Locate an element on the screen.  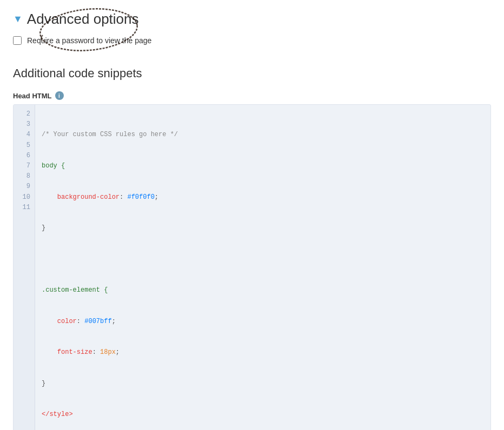
advanced-options-header: ▼ Advanced options is located at coordinates (252, 19).